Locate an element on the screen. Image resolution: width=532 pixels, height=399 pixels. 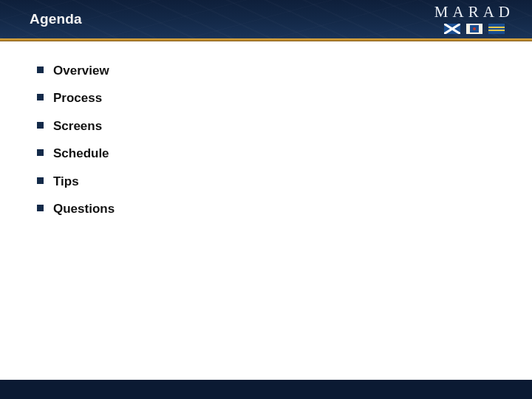
brand-flag-row is located at coordinates (474, 29).